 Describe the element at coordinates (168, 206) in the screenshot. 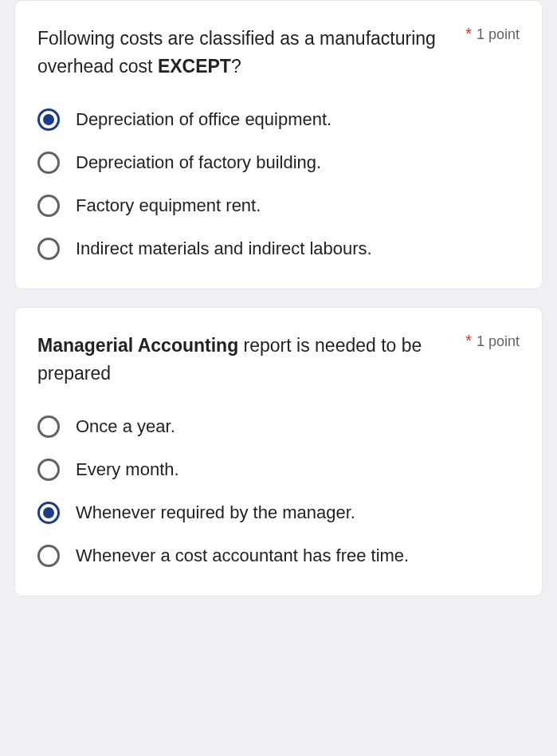

I see `option-label: Factory equipment rent.` at that location.